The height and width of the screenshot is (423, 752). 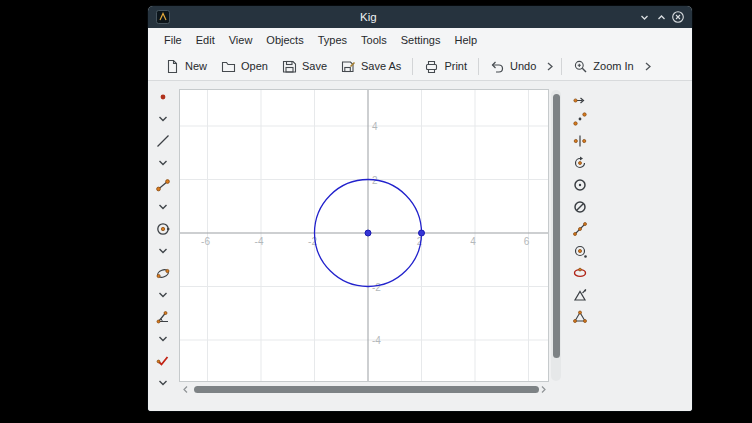 What do you see at coordinates (366, 390) in the screenshot?
I see `horizontal-scrollbar-thumb` at bounding box center [366, 390].